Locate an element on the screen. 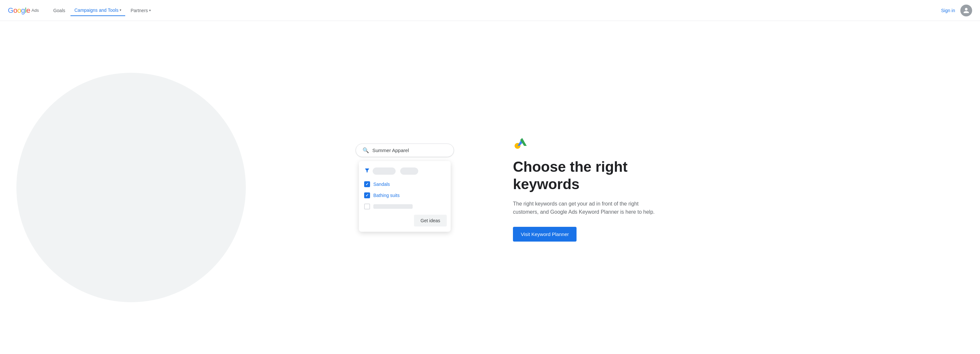 The height and width of the screenshot is (354, 980). hero-title: Choose the right keywords is located at coordinates (585, 176).